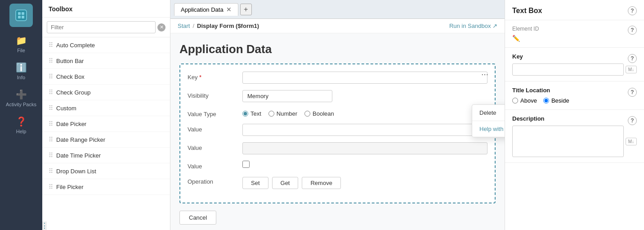  I want to click on context-menu-help: Help with this form element, so click(488, 129).